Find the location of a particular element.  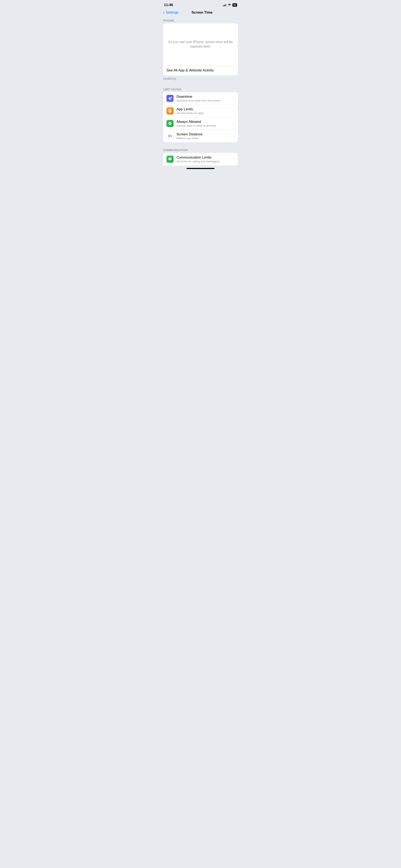

comm-limits-subtitle: Set limits for calling and messaging is located at coordinates (205, 161).